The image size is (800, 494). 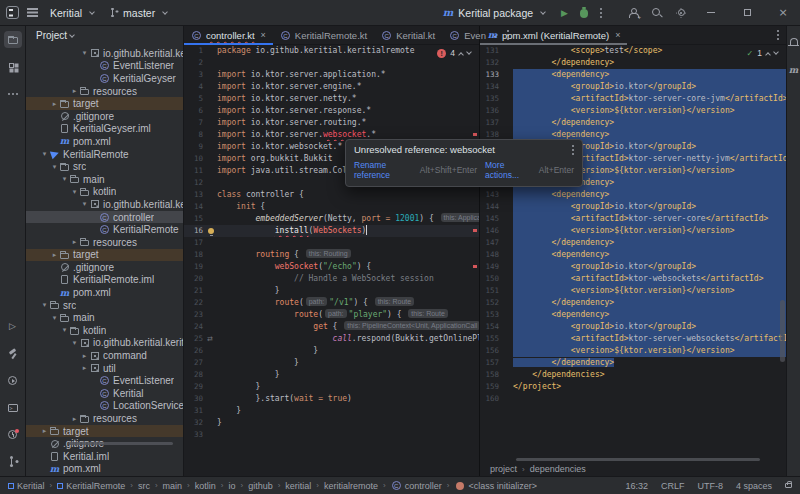 What do you see at coordinates (195, 387) in the screenshot?
I see `line-number: 29` at bounding box center [195, 387].